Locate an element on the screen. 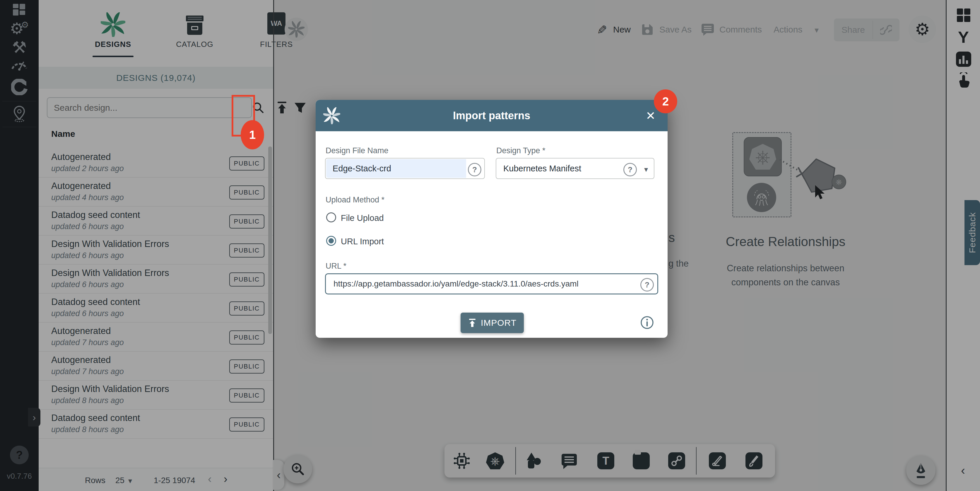  design-type-label: Design Type * is located at coordinates (521, 151).